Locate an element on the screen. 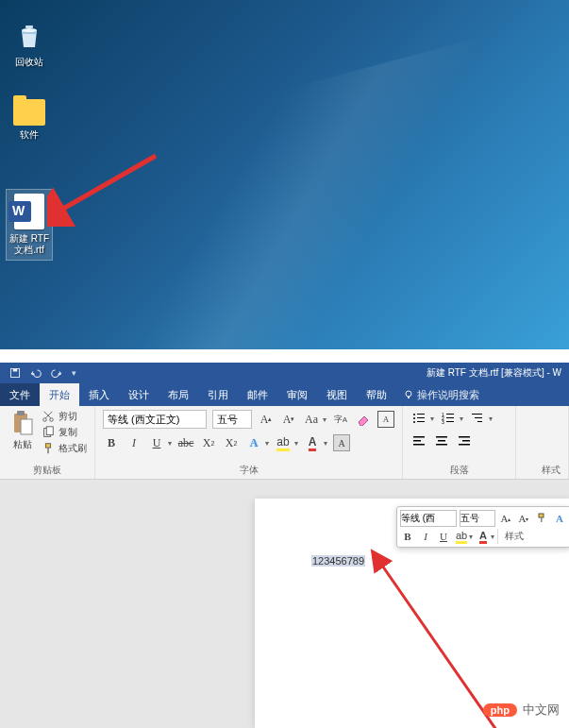 Image resolution: width=569 pixels, height=728 pixels. text-effects-button: A is located at coordinates (254, 443).